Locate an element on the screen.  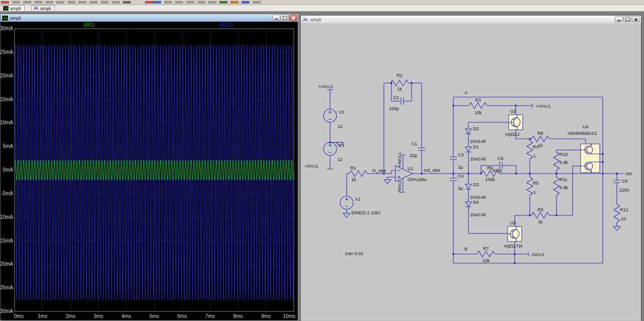
schematic-label: U1 is located at coordinates (411, 169).